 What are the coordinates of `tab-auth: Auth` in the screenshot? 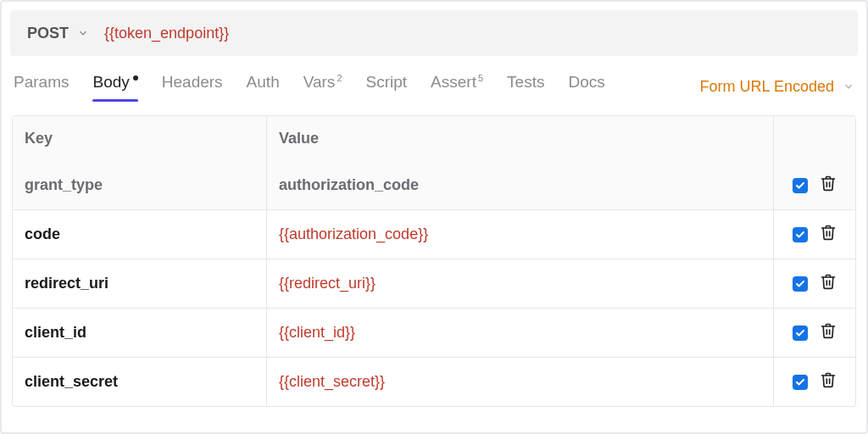 It's located at (263, 86).